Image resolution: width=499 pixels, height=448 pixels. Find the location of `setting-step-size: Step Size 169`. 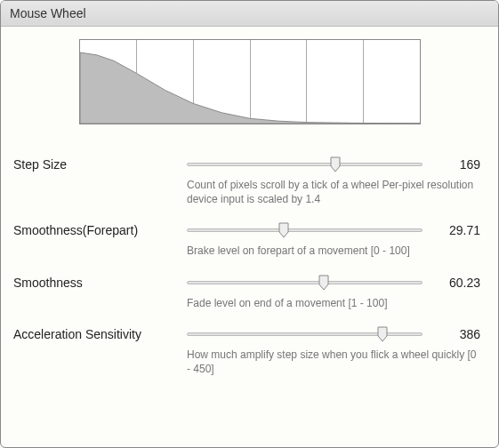

setting-step-size: Step Size 169 is located at coordinates (249, 156).